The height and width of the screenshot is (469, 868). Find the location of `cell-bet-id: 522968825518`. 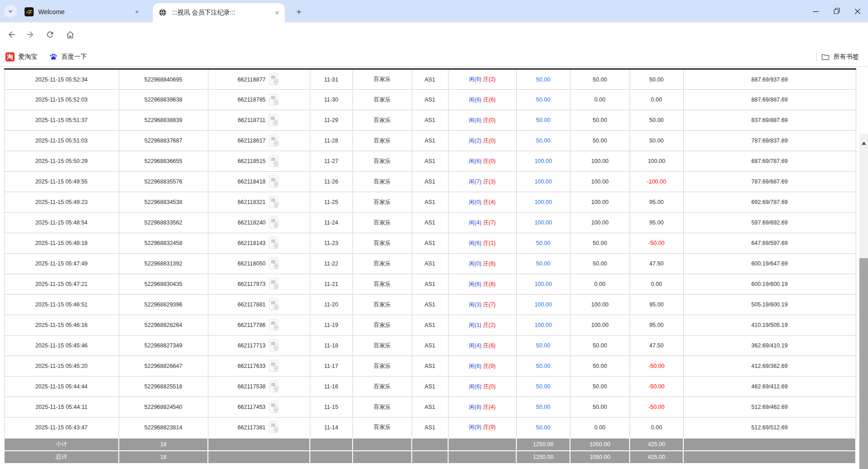

cell-bet-id: 522968825518 is located at coordinates (163, 387).